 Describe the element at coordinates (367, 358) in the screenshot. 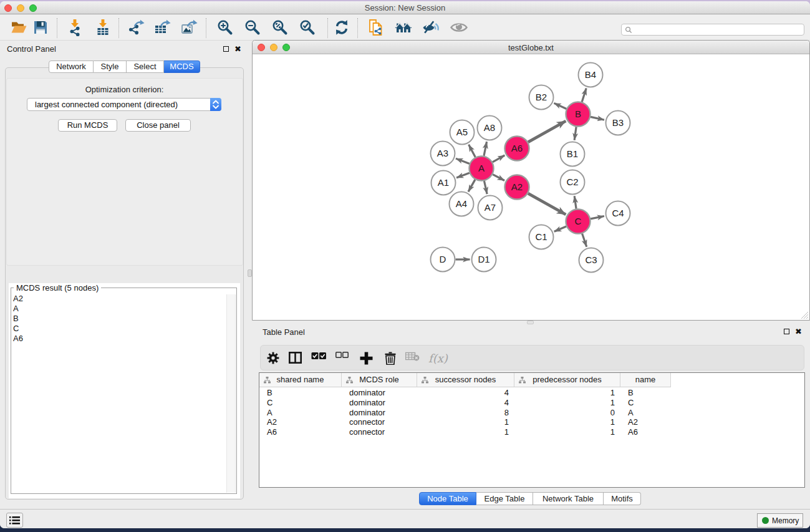

I see `add-icon` at that location.